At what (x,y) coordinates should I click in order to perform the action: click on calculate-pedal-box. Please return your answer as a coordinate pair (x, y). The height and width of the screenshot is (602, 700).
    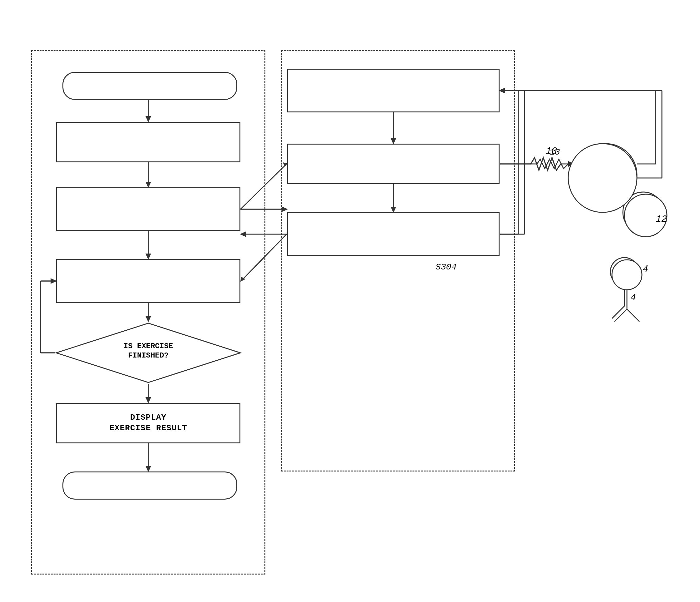
    Looking at the image, I should click on (393, 91).